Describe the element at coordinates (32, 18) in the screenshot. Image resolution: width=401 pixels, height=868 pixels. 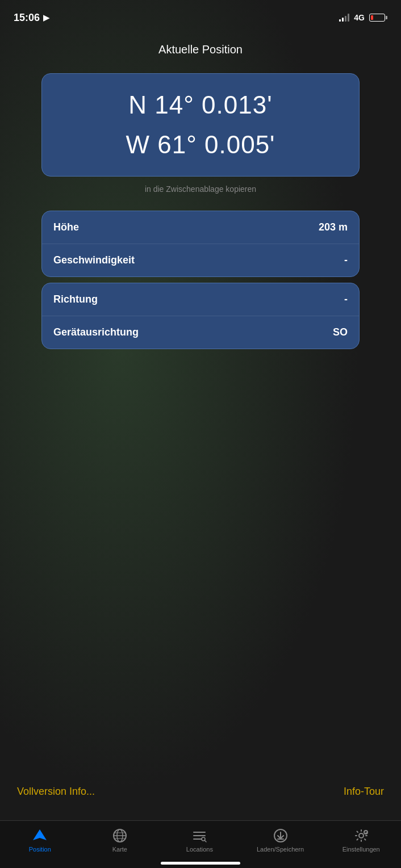
I see `status-time: 15:06 ▶` at that location.